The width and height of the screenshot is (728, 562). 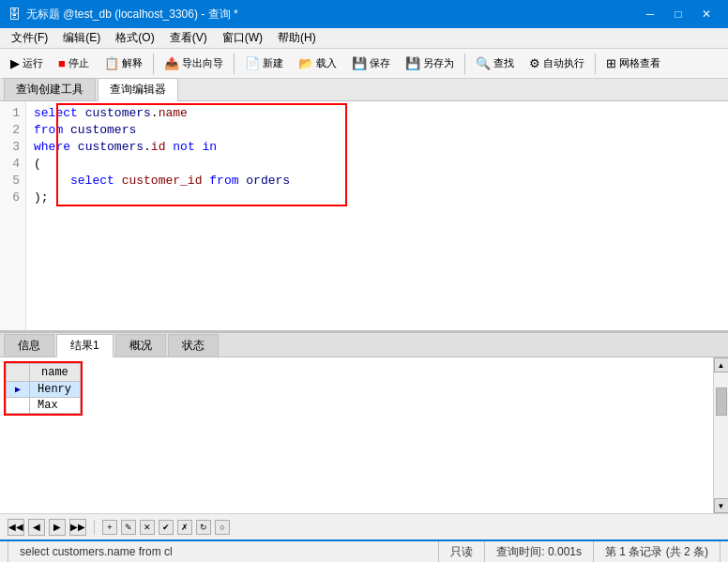 I want to click on cell-max: Max, so click(x=55, y=405).